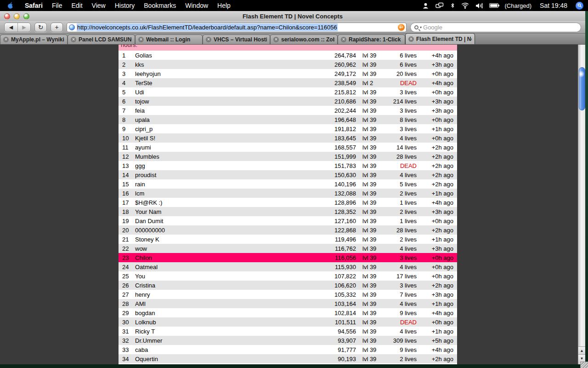 The width and height of the screenshot is (588, 368). Describe the element at coordinates (127, 184) in the screenshot. I see `rank-cell: 15` at that location.